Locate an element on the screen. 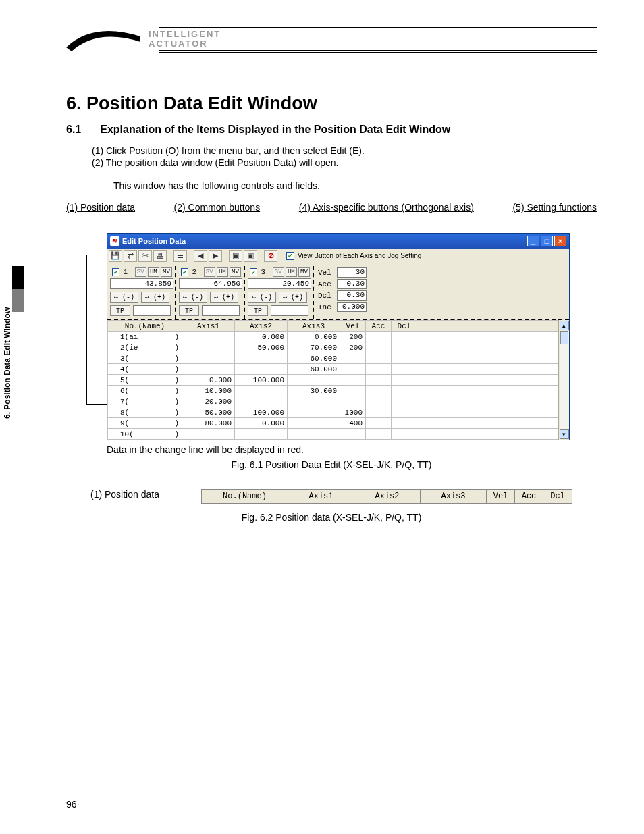 The image size is (644, 834). axis-panel-1: ✔ 1 SV HM MV 43.859 ⇠ (-) ⇢ (+) TP is located at coordinates (142, 292).